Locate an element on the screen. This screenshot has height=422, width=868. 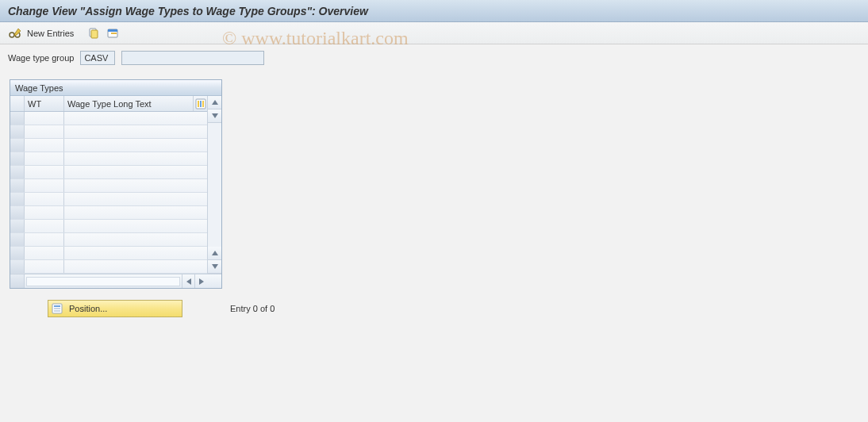
scroll-up-bottom-icon is located at coordinates (214, 254).